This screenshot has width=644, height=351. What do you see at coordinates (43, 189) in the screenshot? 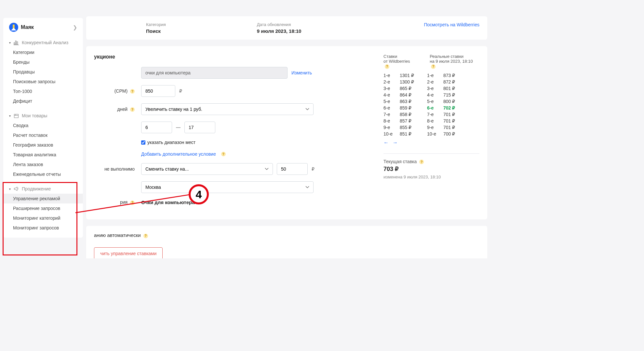
I see `nav-section-promotion: ▾ Продвижение` at bounding box center [43, 189].